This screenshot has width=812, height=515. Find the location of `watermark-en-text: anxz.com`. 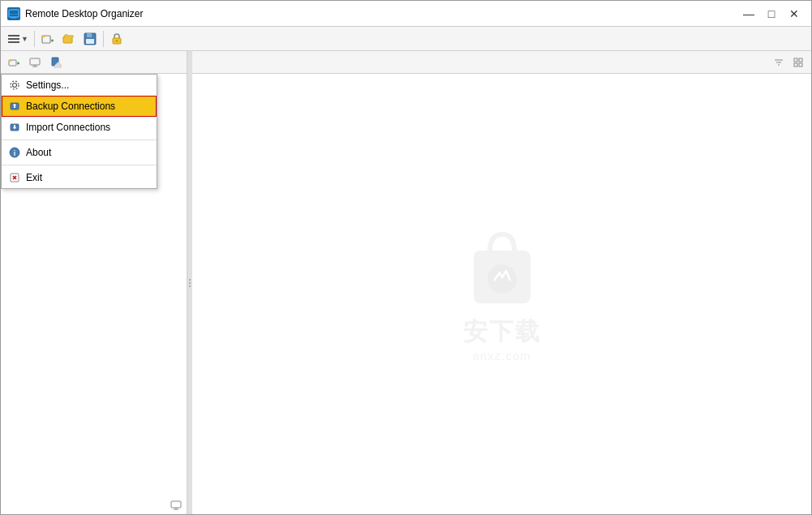

watermark-en-text: anxz.com is located at coordinates (501, 355).